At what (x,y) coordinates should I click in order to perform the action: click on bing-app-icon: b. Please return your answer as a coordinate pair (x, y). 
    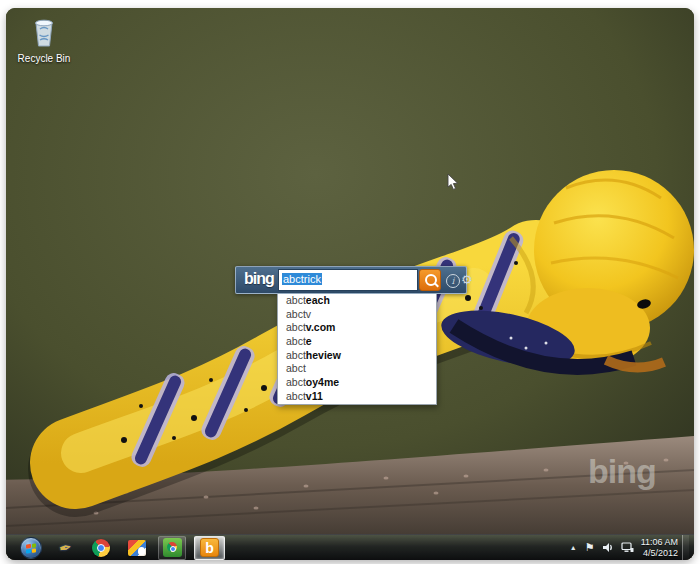
    Looking at the image, I should click on (210, 548).